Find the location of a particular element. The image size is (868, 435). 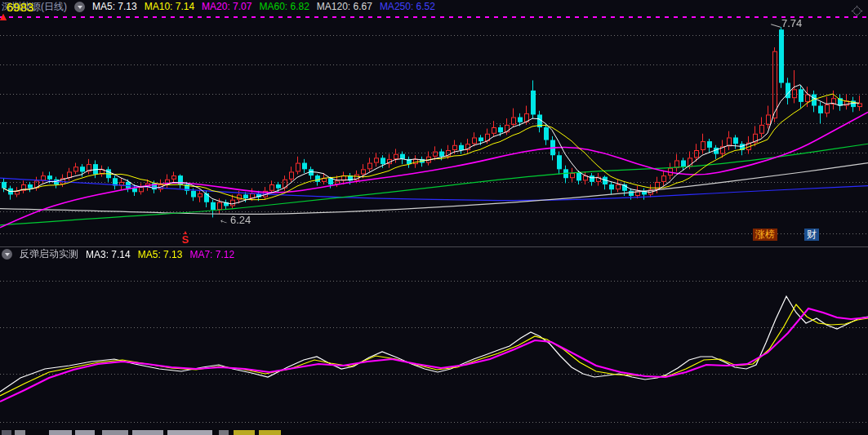

lower-ma-item: MA3: 7.14 is located at coordinates (108, 255).